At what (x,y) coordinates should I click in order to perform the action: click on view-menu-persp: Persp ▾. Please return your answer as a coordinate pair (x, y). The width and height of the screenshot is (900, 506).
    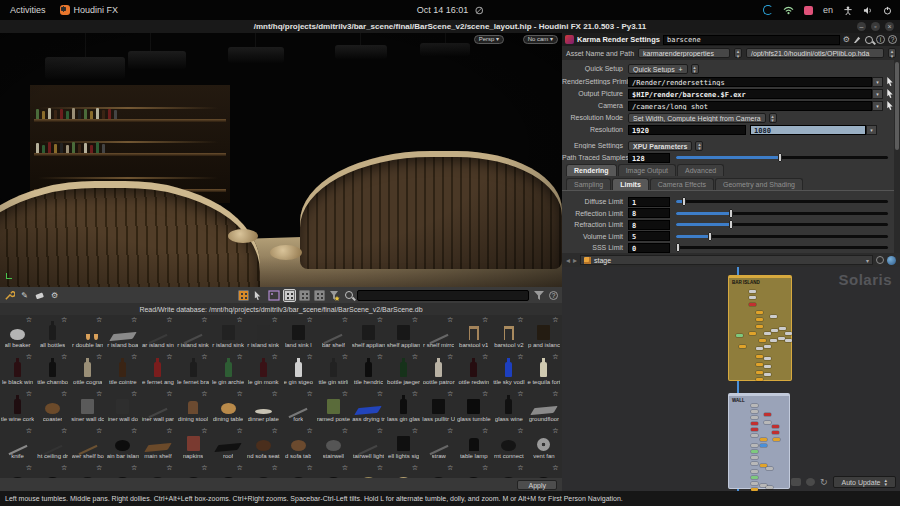
    Looking at the image, I should click on (489, 40).